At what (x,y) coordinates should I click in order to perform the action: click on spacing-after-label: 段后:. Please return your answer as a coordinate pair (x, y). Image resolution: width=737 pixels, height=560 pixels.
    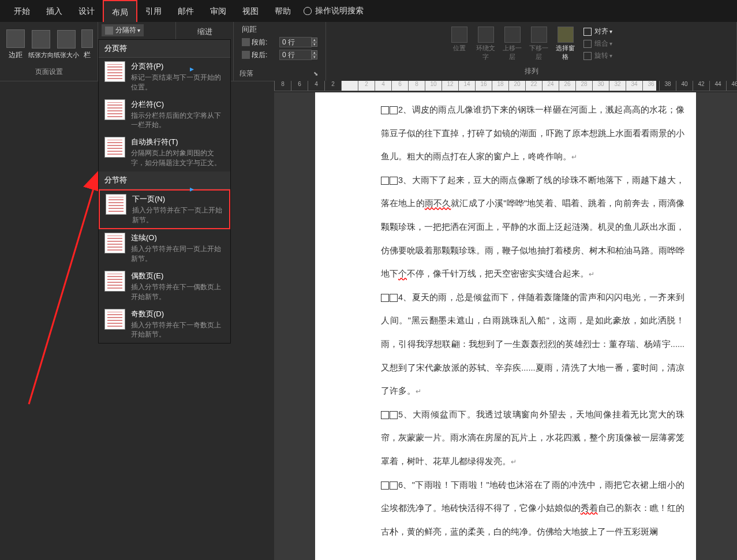
    Looking at the image, I should click on (265, 55).